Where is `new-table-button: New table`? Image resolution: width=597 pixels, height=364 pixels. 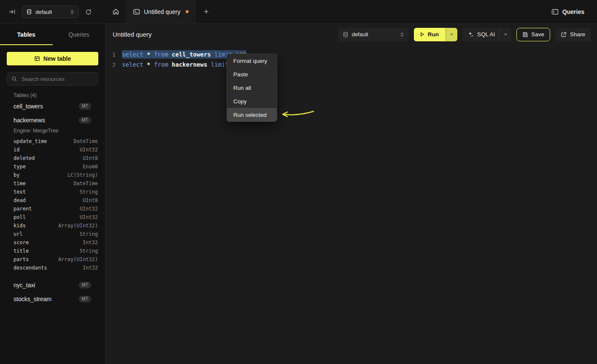
new-table-button: New table is located at coordinates (52, 59).